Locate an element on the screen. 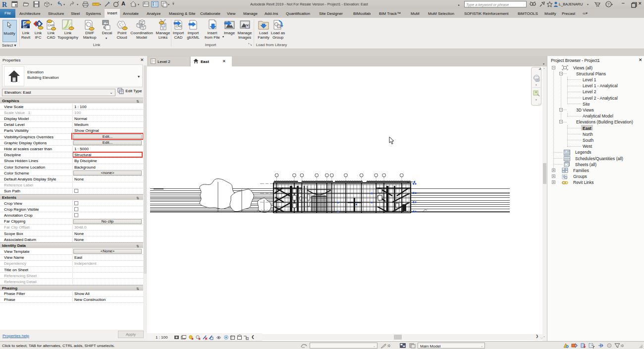 The width and height of the screenshot is (644, 349). svg-text: RVT is located at coordinates (25, 28).